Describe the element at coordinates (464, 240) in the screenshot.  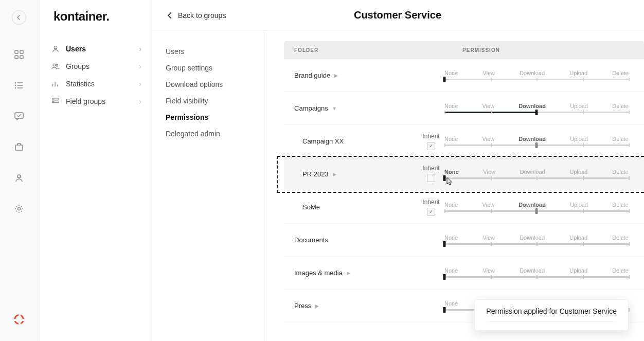
I see `perm-row: DocumentsNoneViewDownloadUploadDelete` at that location.